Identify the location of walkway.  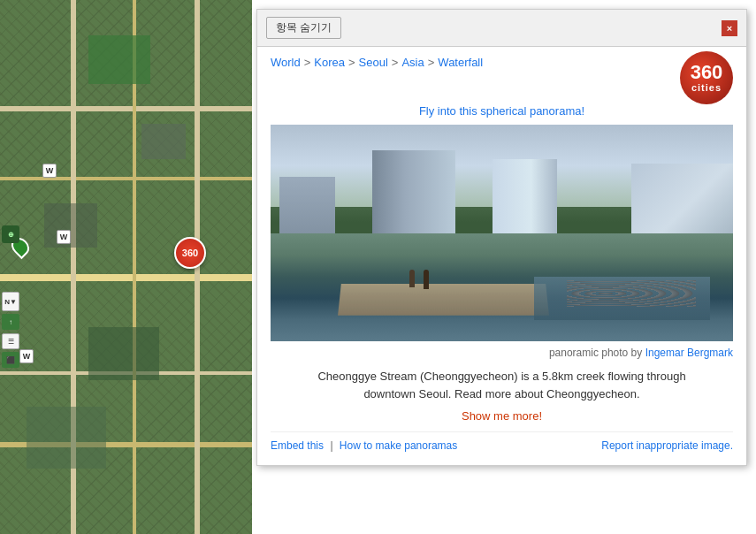
(444, 300).